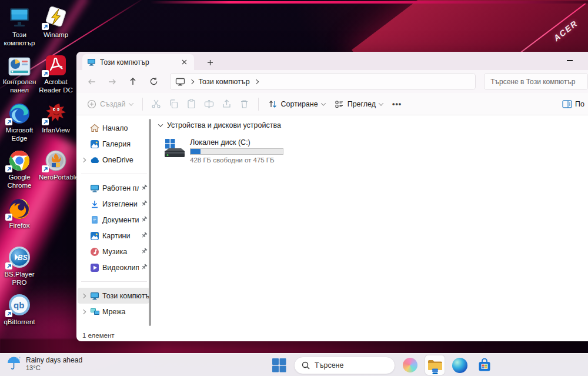 The height and width of the screenshot is (376, 588). I want to click on copilot-icon, so click(410, 365).